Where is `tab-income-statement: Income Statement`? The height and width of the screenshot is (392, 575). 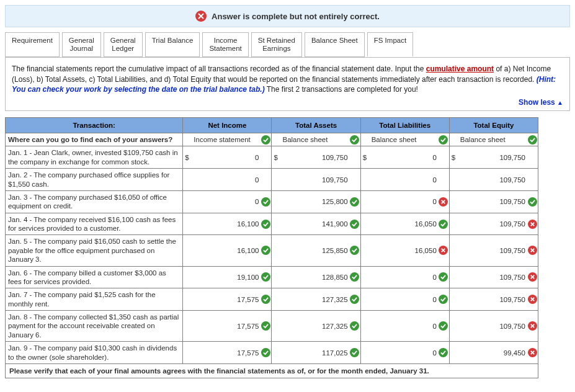
tab-income-statement: Income Statement is located at coordinates (225, 45).